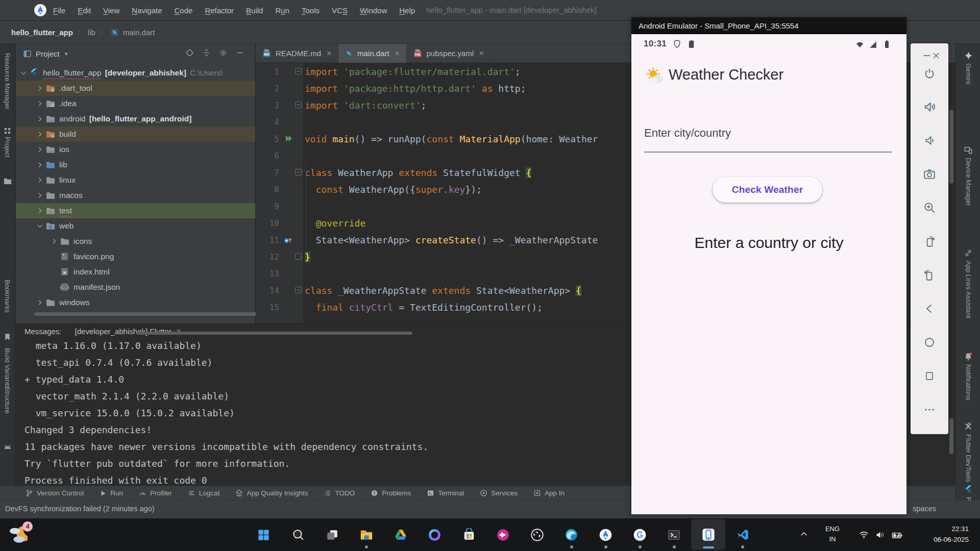 The width and height of the screenshot is (980, 551). I want to click on stripe-folder-icon, so click(8, 182).